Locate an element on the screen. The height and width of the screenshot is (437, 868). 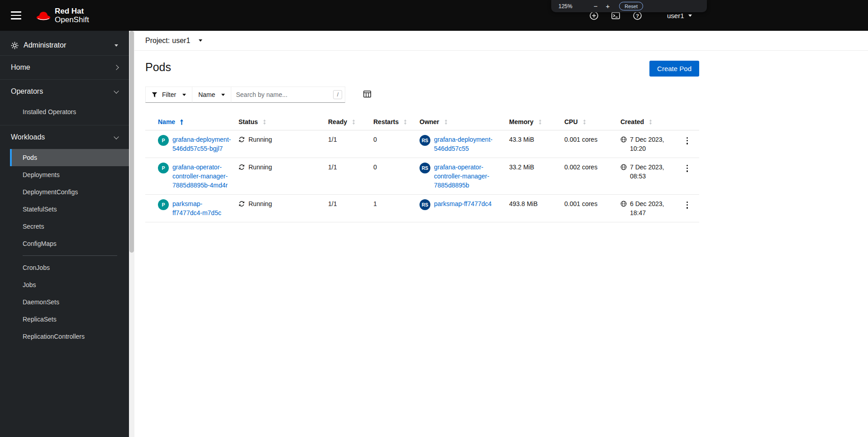
column-management-button is located at coordinates (367, 95).